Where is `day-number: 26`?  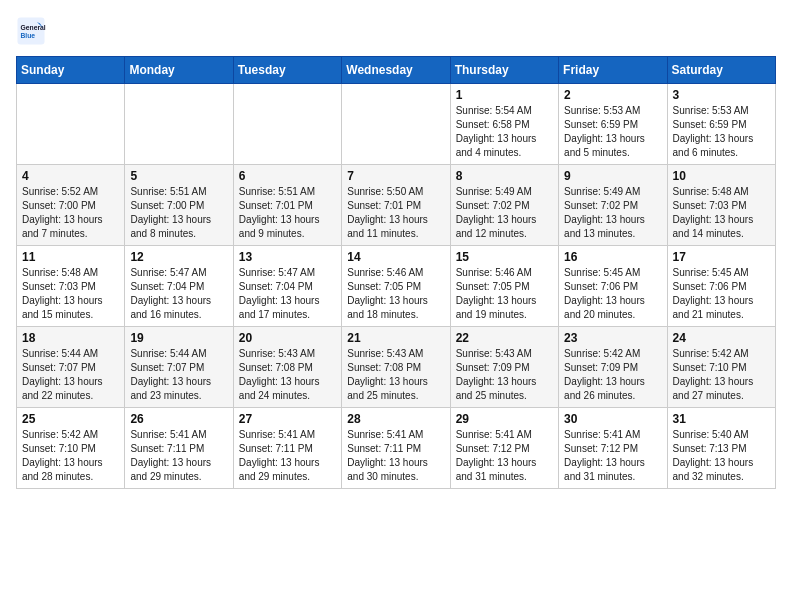
day-number: 26 is located at coordinates (178, 419).